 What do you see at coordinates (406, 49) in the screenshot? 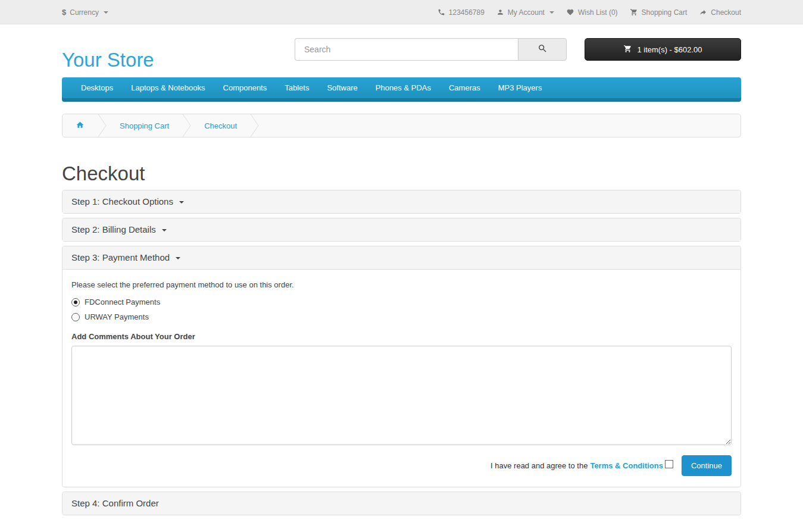
I see `search-input` at bounding box center [406, 49].